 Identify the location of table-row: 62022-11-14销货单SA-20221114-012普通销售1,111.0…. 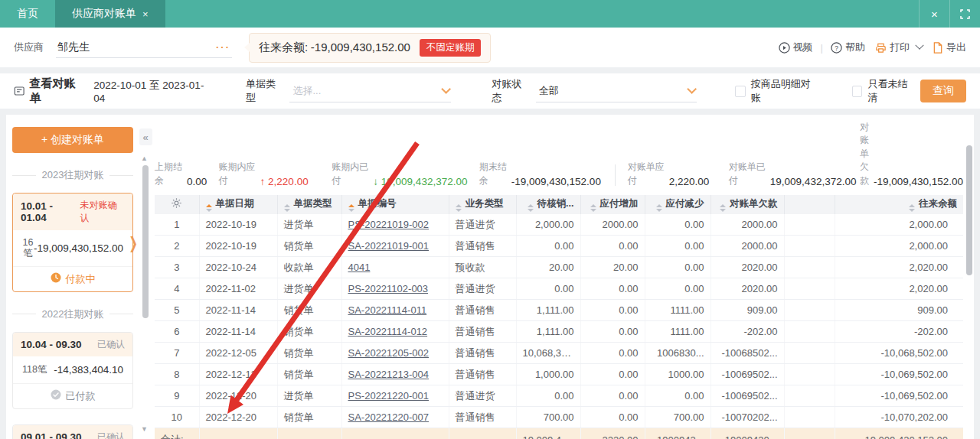
(559, 332).